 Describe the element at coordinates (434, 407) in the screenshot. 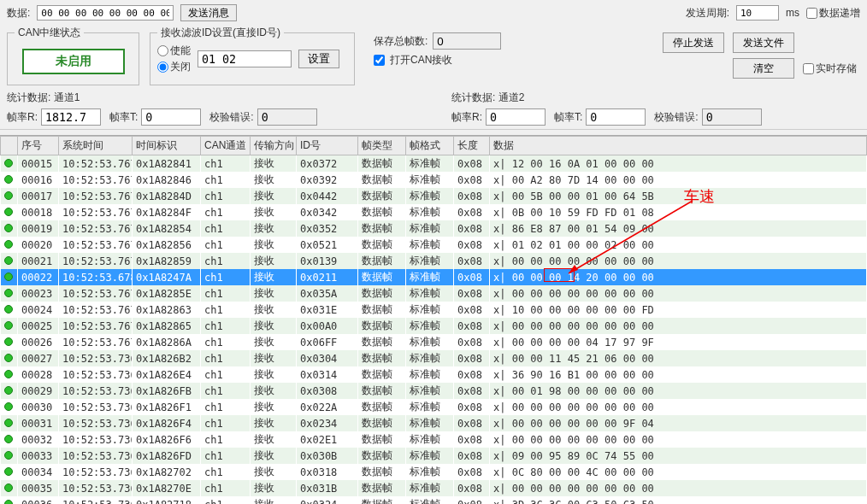

I see `table-row: 0003010:52:53.7360x1A826F1ch1接收0x022A数据帧…` at that location.